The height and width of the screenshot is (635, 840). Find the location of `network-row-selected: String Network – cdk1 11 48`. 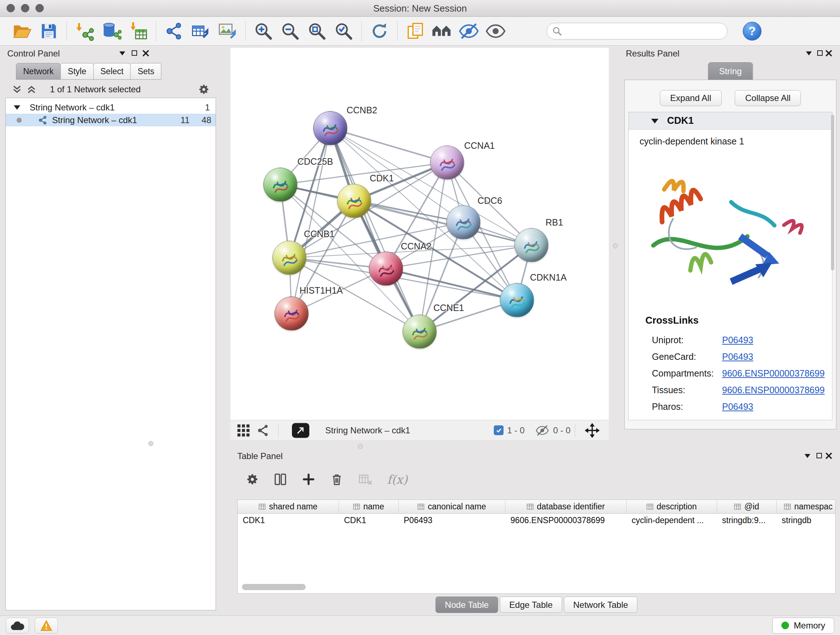

network-row-selected: String Network – cdk1 11 48 is located at coordinates (111, 120).